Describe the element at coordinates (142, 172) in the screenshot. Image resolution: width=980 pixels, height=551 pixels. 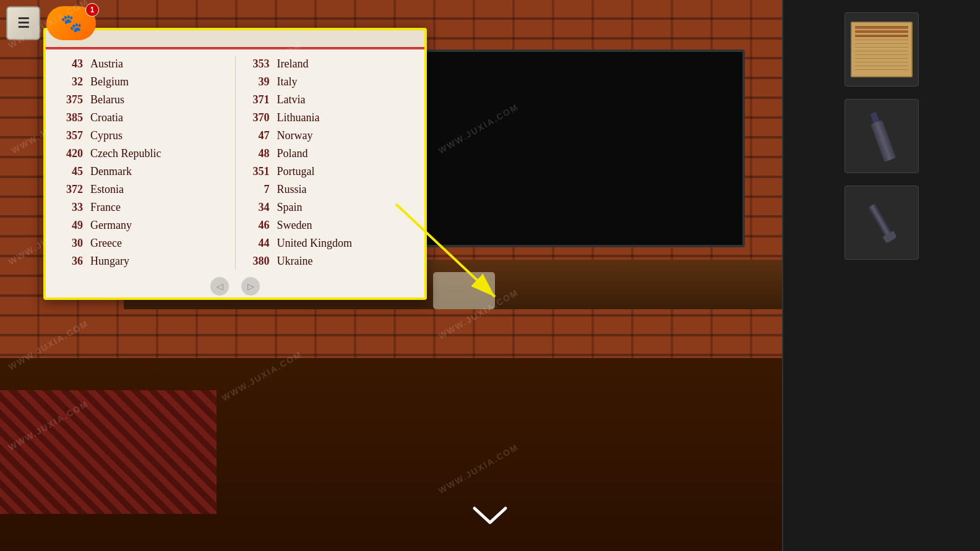
I see `table-row: 45 Denmark` at that location.